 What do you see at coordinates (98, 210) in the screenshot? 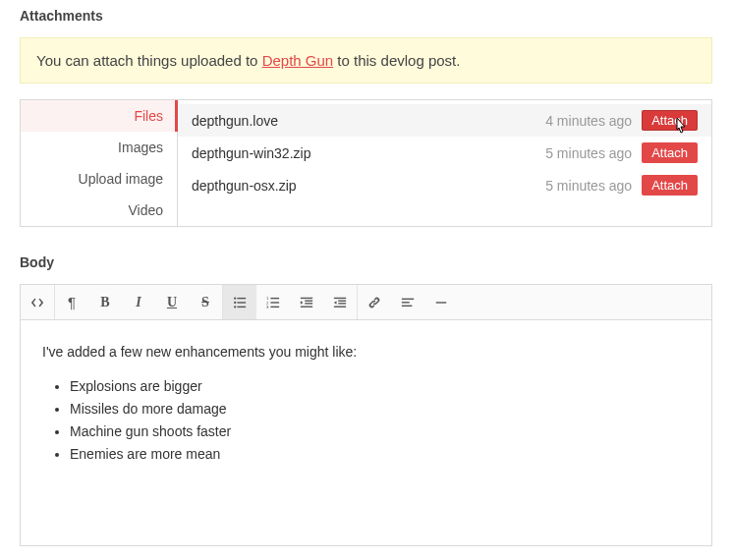
I see `tab-video: Video` at bounding box center [98, 210].